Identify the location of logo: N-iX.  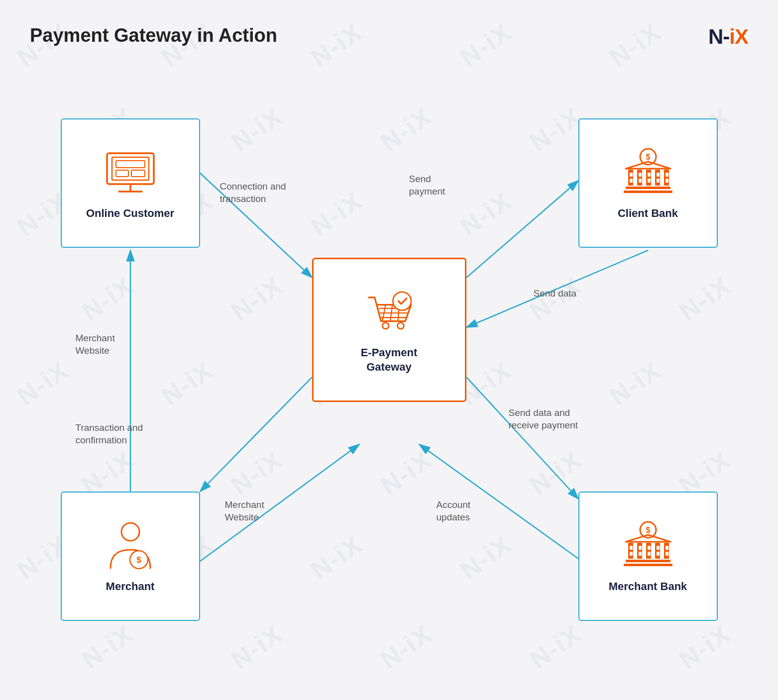
(728, 37).